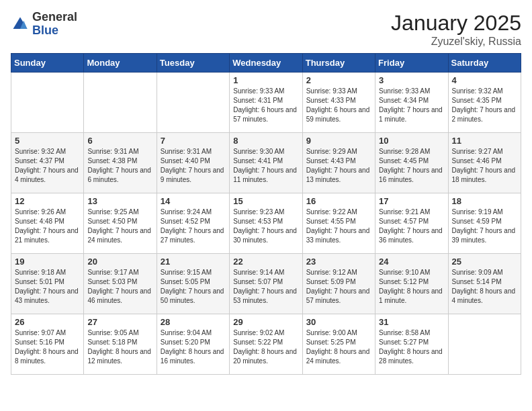 This screenshot has width=532, height=411. What do you see at coordinates (266, 345) in the screenshot?
I see `calendar-cell: 29Sunrise: 9:02 AM Sunset: 5:22 PM Dayli…` at bounding box center [266, 345].